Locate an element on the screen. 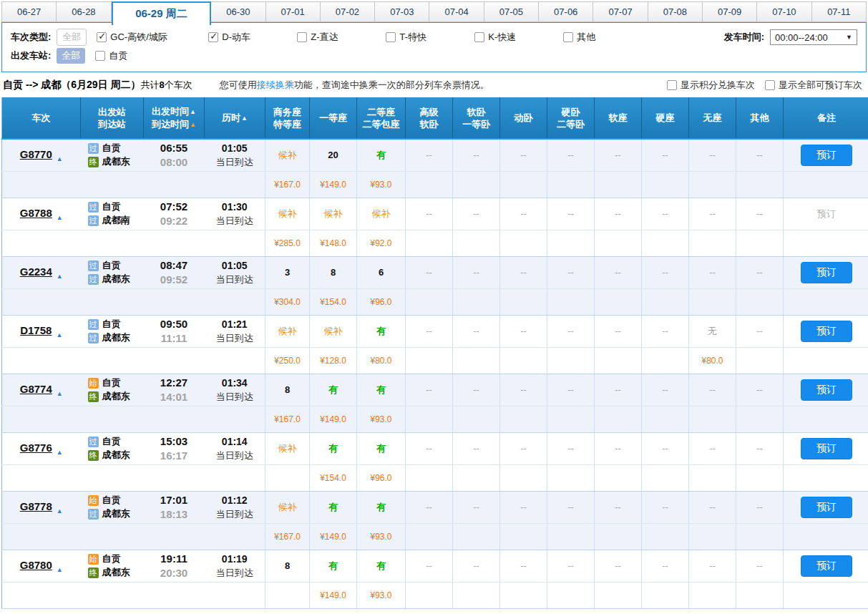  column-header-硬卧: 硬卧二等卧 is located at coordinates (571, 118).